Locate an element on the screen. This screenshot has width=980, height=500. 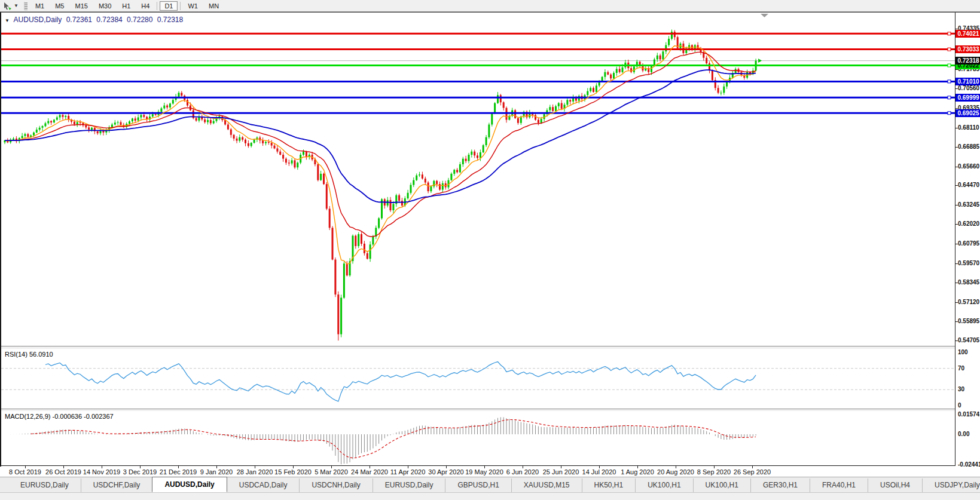
timeframe-button-w1: W1 is located at coordinates (193, 6).